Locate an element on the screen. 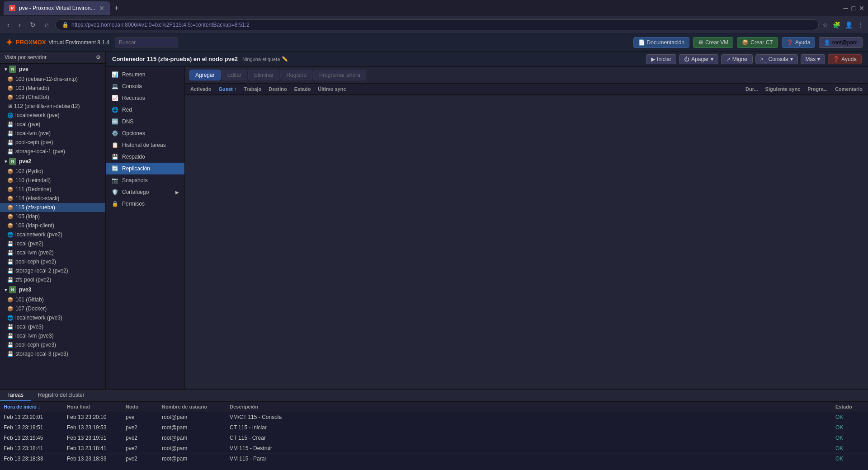 The image size is (868, 470). nav-item-snapshots: 📷 Snapshots is located at coordinates (145, 180).